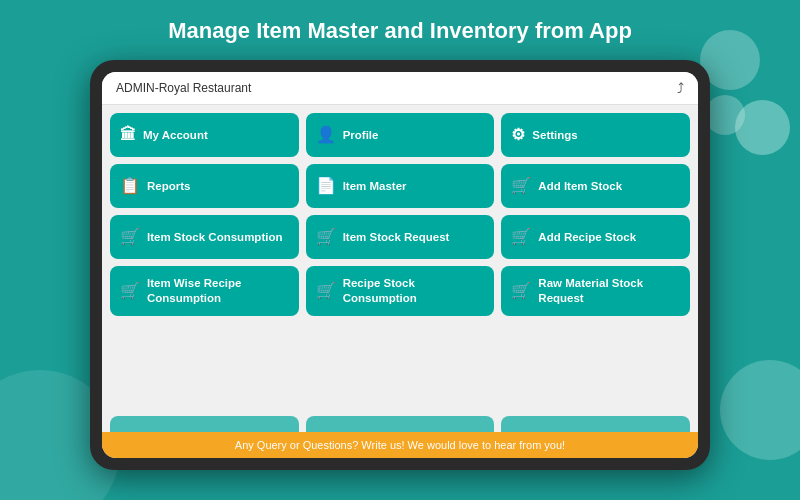 Image resolution: width=800 pixels, height=500 pixels. Describe the element at coordinates (204, 237) in the screenshot. I see `menu-btn-item-stock-consumption: 🛒Item Stock Consumption` at that location.